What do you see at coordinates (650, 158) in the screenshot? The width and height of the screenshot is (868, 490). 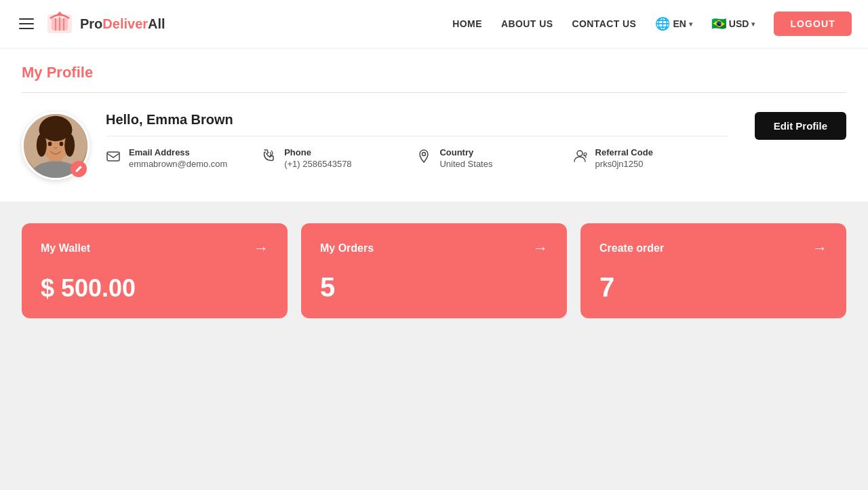 I see `referral-field: Referral Code prks0jn1250` at bounding box center [650, 158].